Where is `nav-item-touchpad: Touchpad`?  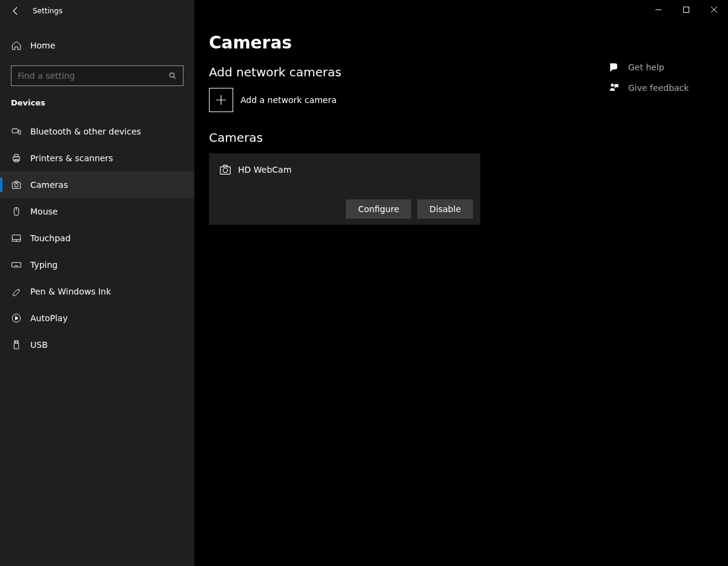 nav-item-touchpad: Touchpad is located at coordinates (97, 238).